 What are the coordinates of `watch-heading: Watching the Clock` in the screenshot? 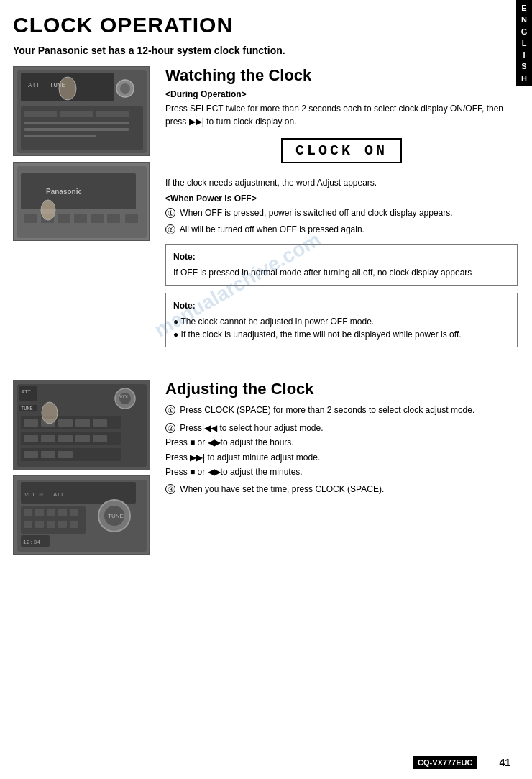 It's located at (341, 76).